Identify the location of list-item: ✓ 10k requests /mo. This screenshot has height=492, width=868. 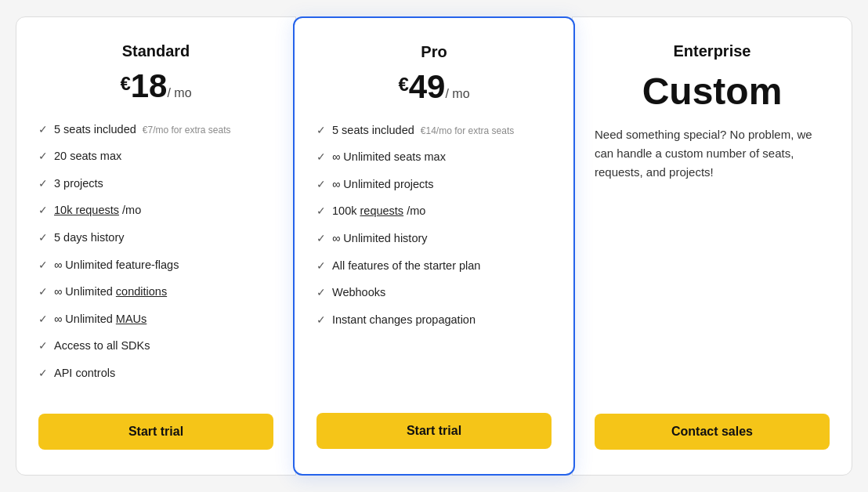
(156, 210).